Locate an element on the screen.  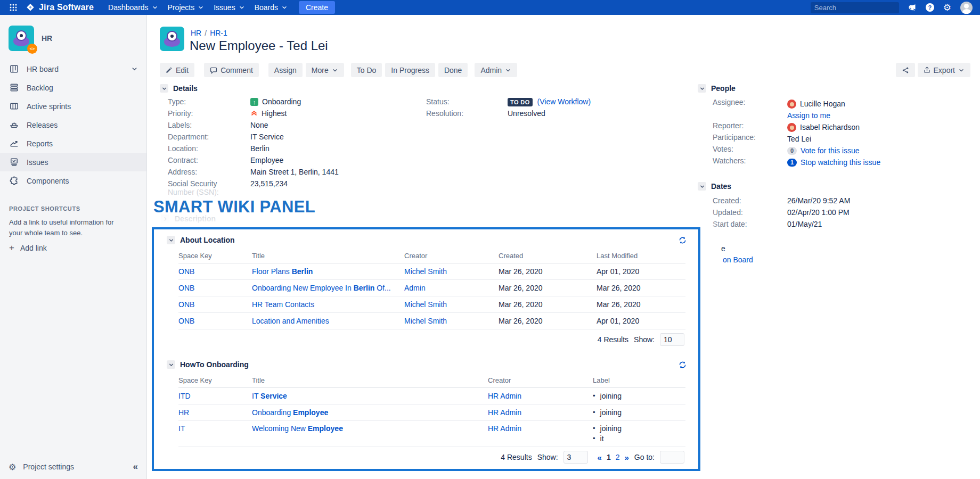
nav-menu-dashboards: Dashboards is located at coordinates (133, 7).